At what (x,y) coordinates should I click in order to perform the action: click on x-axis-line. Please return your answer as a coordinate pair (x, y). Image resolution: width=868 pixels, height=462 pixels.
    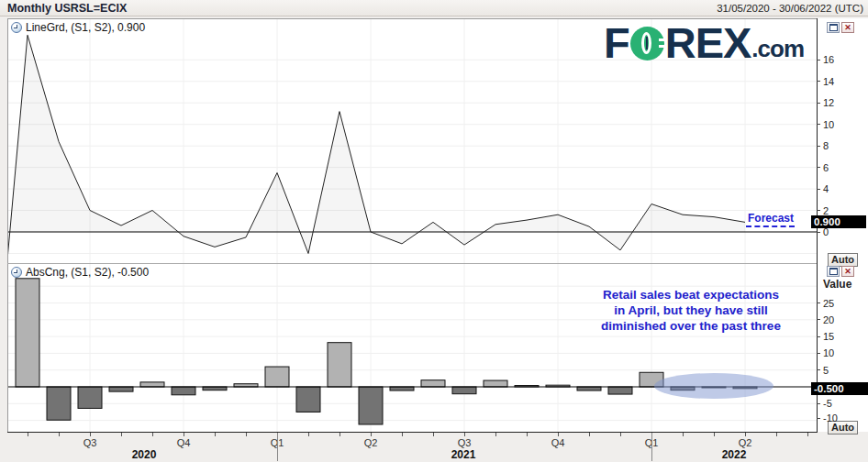
    Looking at the image, I should click on (413, 433).